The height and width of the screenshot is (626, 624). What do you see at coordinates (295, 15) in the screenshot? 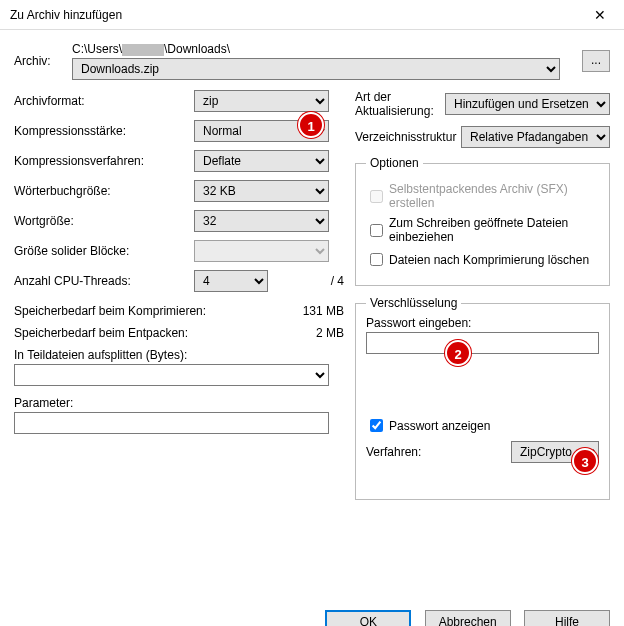
I see `window-title: Zu Archiv hinzufügen` at bounding box center [295, 15].